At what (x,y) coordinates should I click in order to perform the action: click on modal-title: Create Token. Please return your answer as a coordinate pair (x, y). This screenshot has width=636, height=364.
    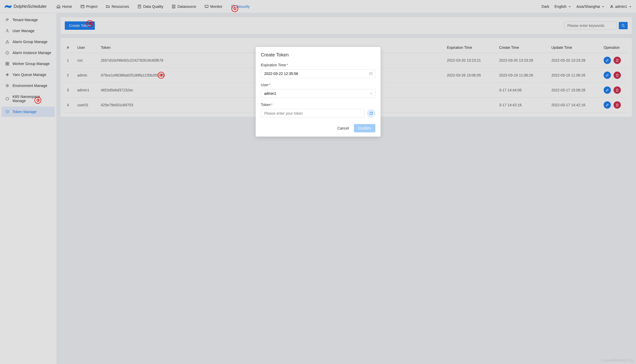
    Looking at the image, I should click on (318, 55).